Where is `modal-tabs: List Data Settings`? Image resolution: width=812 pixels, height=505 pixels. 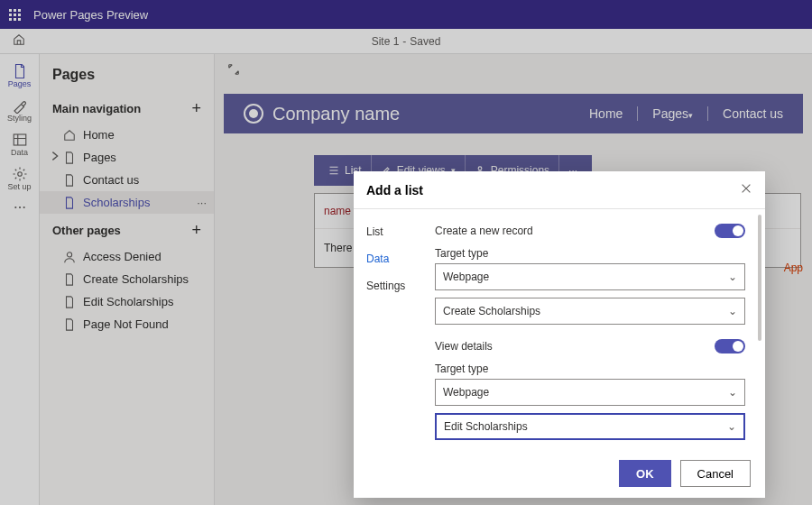 modal-tabs: List Data Settings is located at coordinates (392, 329).